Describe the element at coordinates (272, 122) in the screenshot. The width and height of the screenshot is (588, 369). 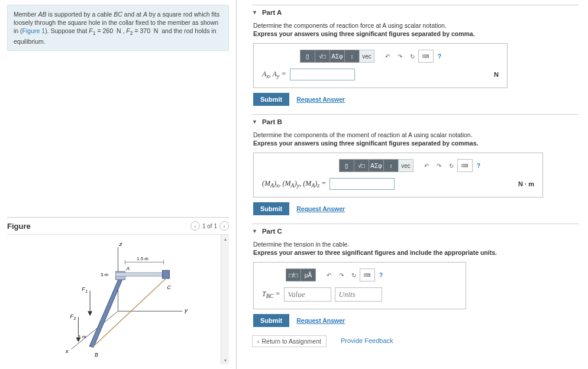
I see `part-b-title: Part B` at that location.